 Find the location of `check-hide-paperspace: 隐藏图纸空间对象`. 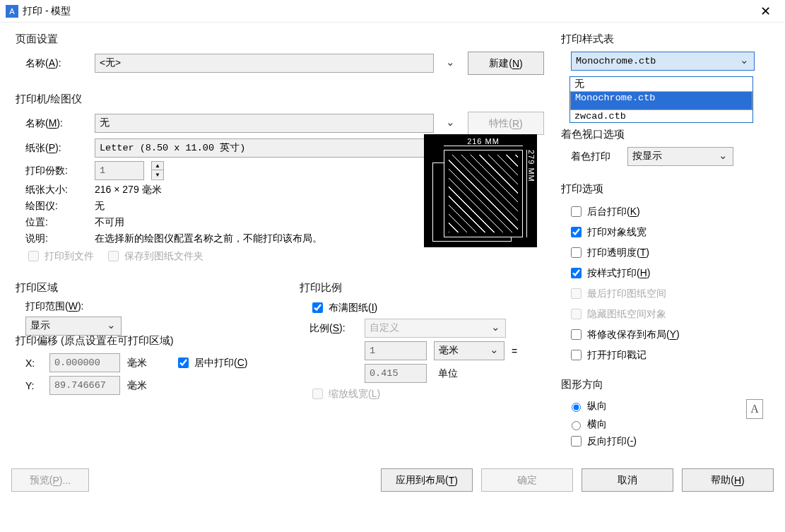

check-hide-paperspace: 隐藏图纸空间对象 is located at coordinates (618, 314).